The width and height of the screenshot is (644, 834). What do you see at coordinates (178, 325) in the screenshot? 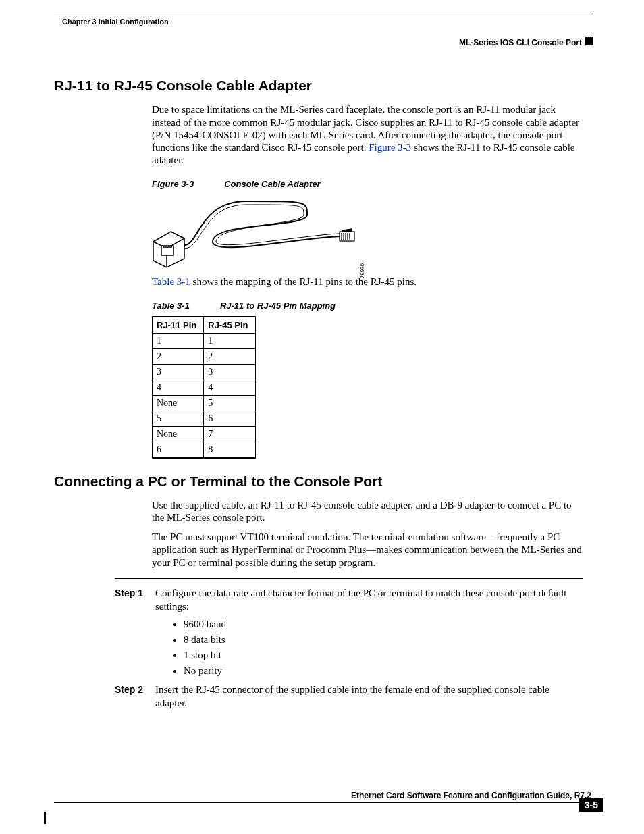
I see `table-header: RJ-11 Pin` at bounding box center [178, 325].